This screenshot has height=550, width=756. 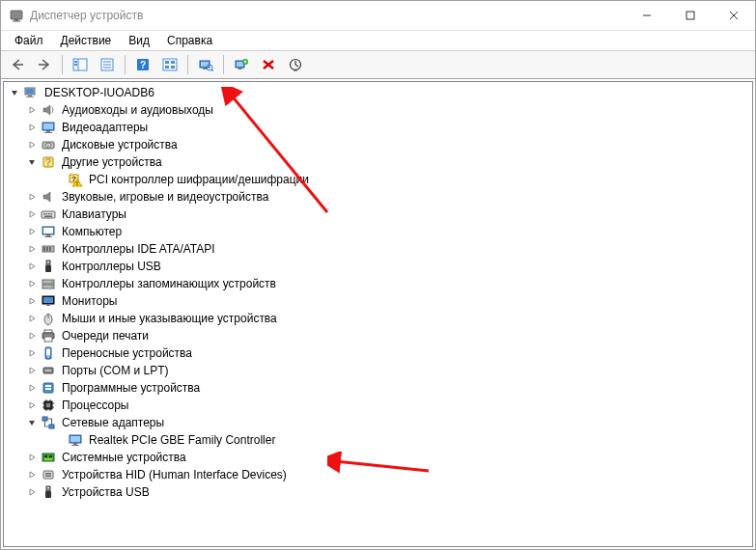 What do you see at coordinates (29, 41) in the screenshot?
I see `menu-file: Файл` at bounding box center [29, 41].